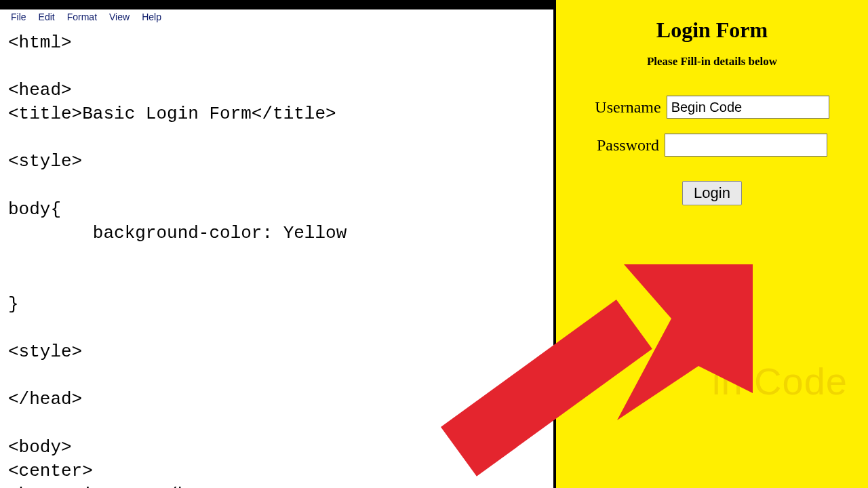 This screenshot has height=488, width=868. Describe the element at coordinates (40, 43) in the screenshot. I see `code-line: <html>` at that location.